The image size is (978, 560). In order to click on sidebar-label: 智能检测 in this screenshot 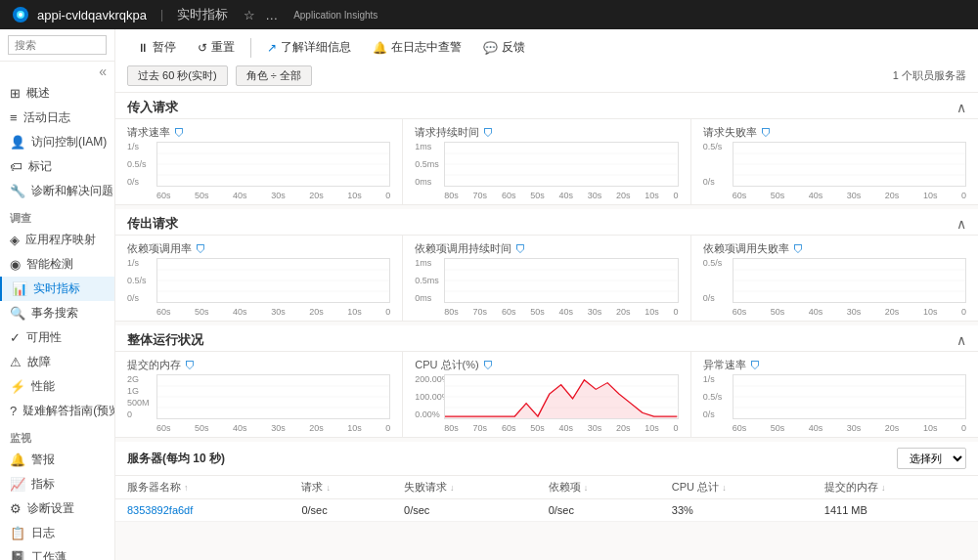, I will do `click(50, 264)`.